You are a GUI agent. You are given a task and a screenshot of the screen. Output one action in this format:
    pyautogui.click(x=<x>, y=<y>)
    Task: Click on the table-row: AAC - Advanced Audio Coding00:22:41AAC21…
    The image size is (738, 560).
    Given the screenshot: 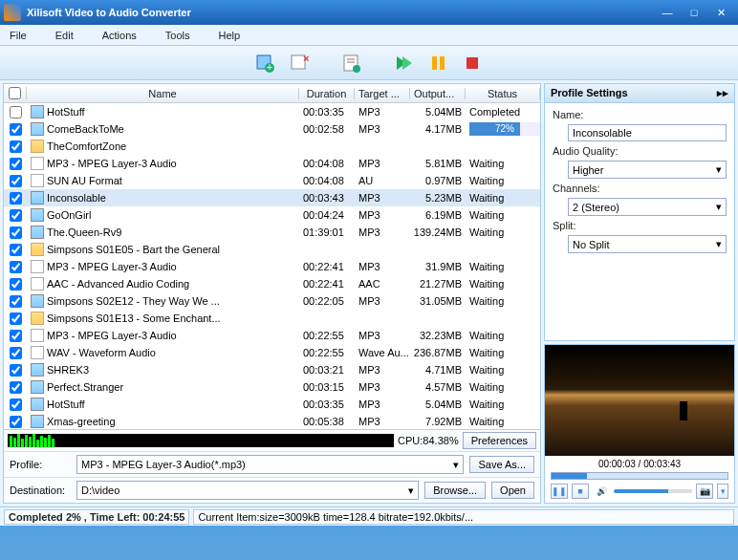 What is the action you would take?
    pyautogui.click(x=271, y=284)
    